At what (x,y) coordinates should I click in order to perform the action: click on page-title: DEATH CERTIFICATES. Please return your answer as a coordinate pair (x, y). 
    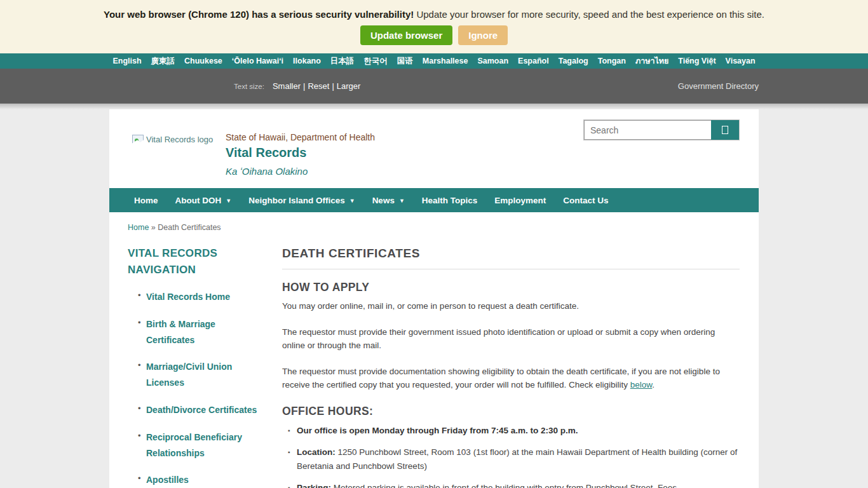
    Looking at the image, I should click on (511, 254).